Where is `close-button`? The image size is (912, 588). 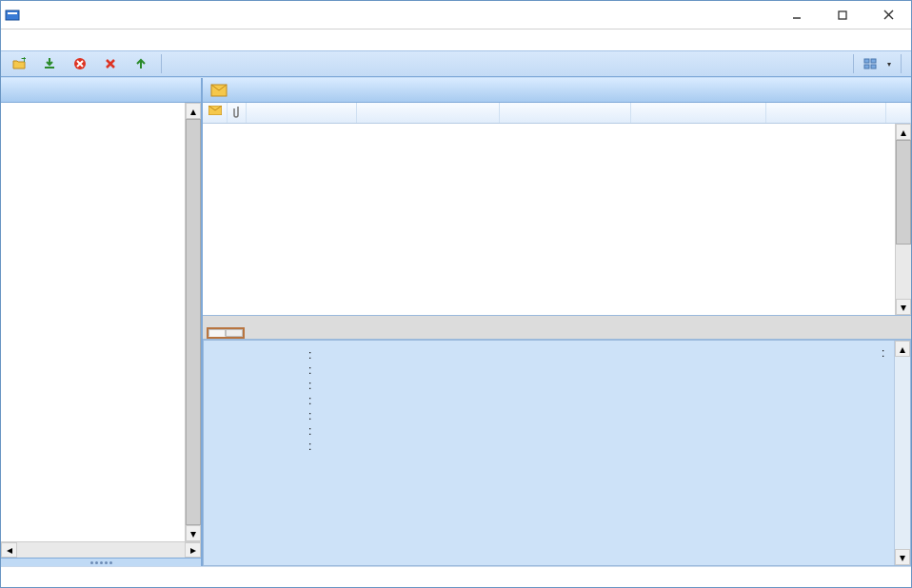
close-button is located at coordinates (888, 15).